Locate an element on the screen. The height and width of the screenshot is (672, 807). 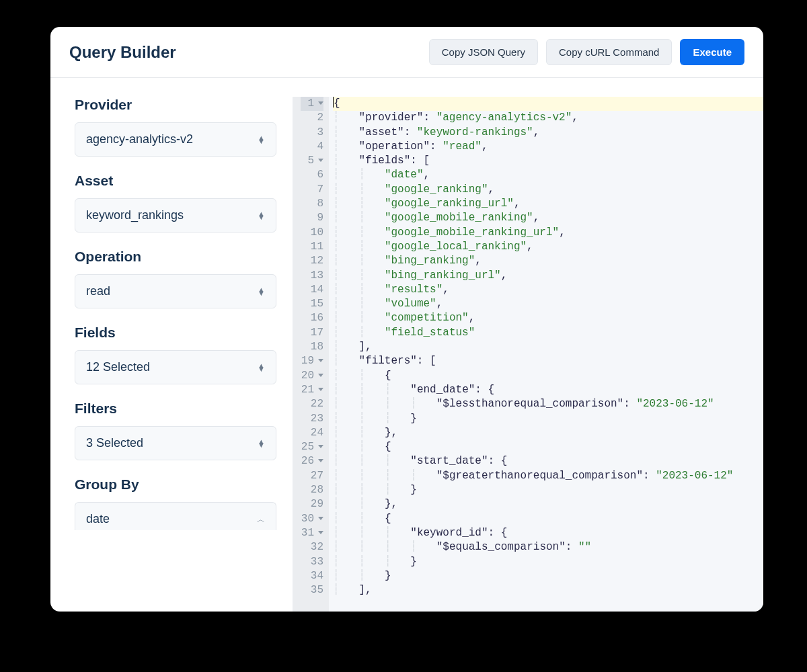
fields-value: 12 Selected is located at coordinates (118, 367).